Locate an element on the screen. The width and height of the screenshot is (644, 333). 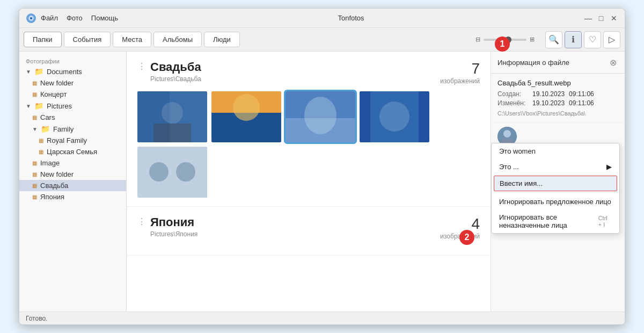
folder-path: Pictures\Свадьба is located at coordinates (295, 79).